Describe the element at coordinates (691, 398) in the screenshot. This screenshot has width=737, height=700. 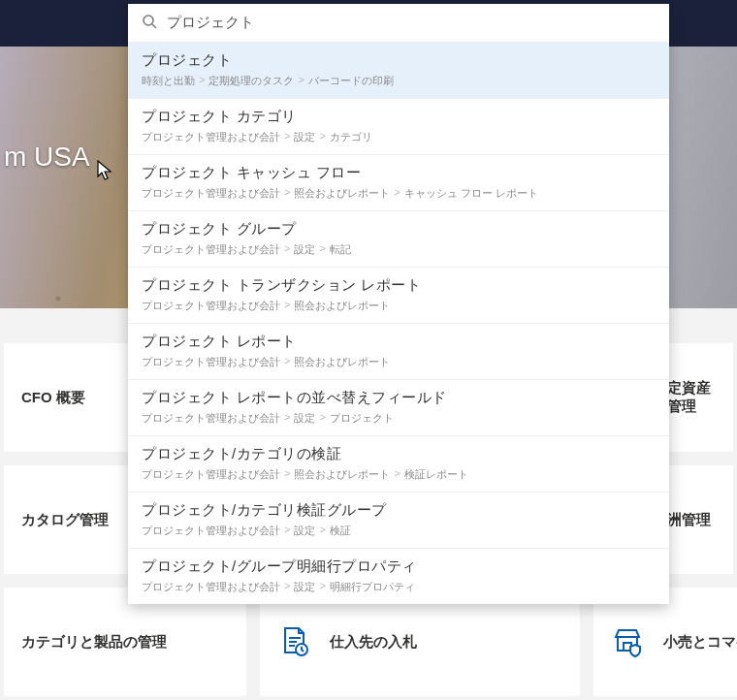
I see `tile-label: 定資産管理` at that location.